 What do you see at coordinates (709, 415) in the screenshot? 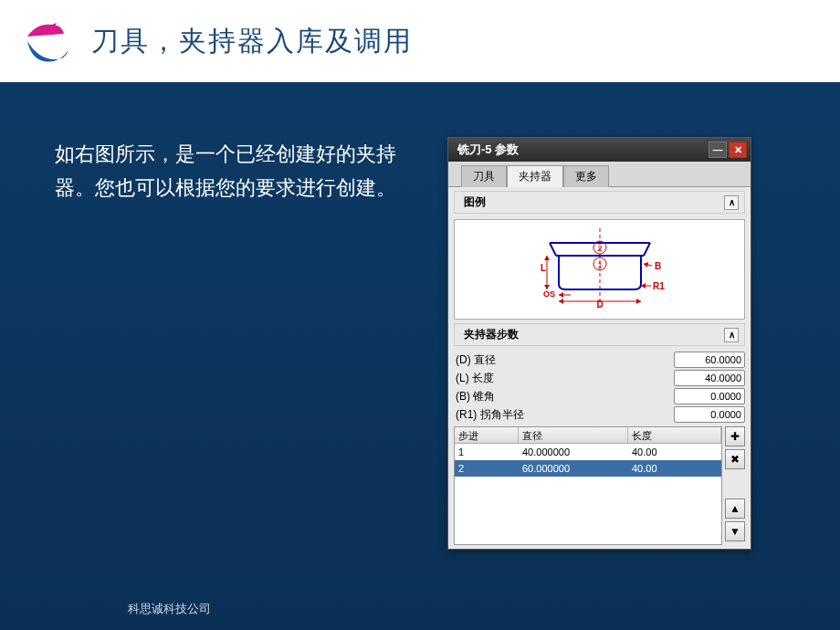
I see `param-input-radius` at bounding box center [709, 415].